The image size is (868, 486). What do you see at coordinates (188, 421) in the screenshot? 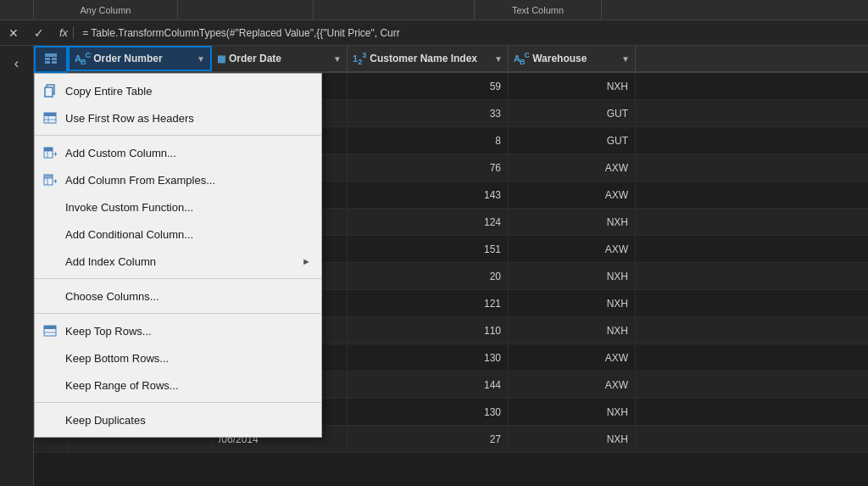
I see `menu-item-label: Keep Duplicates` at bounding box center [188, 421].